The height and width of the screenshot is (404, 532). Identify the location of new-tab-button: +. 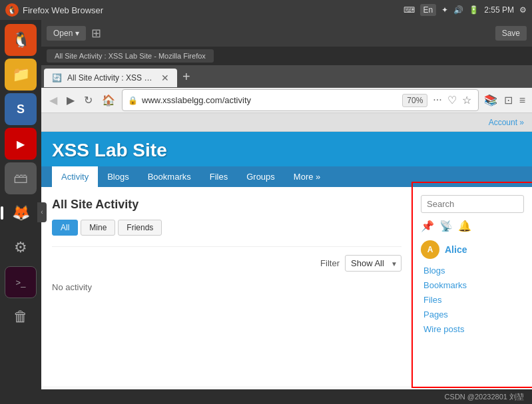
(186, 77).